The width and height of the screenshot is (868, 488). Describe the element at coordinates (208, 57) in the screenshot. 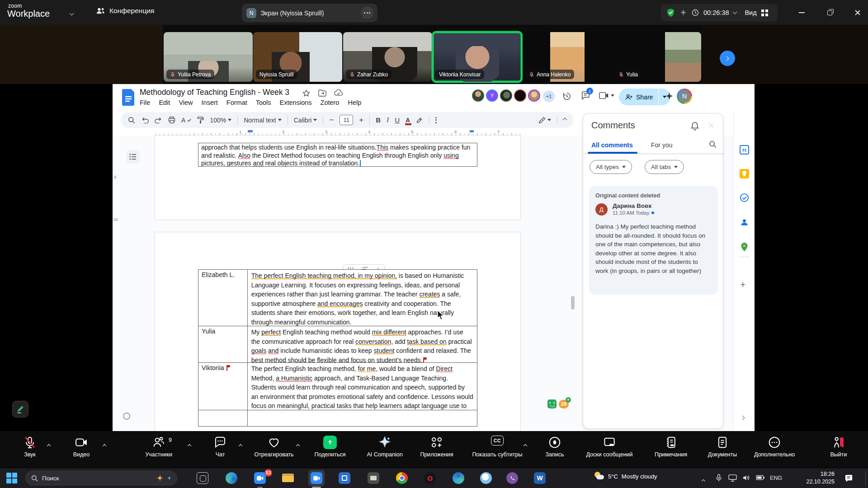

I see `video-tile: Yuliia Petrova` at that location.